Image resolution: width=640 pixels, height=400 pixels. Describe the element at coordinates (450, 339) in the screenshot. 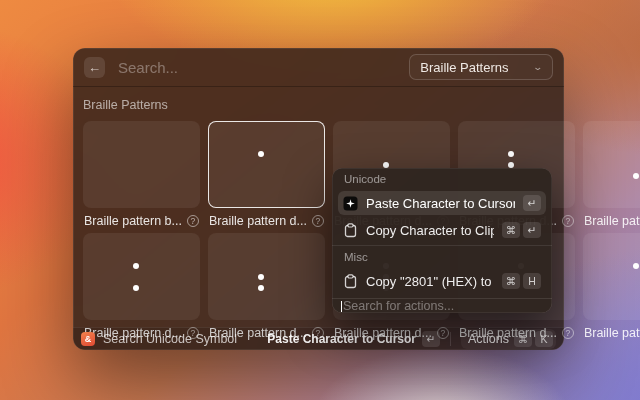

I see `status-bar-divider` at that location.